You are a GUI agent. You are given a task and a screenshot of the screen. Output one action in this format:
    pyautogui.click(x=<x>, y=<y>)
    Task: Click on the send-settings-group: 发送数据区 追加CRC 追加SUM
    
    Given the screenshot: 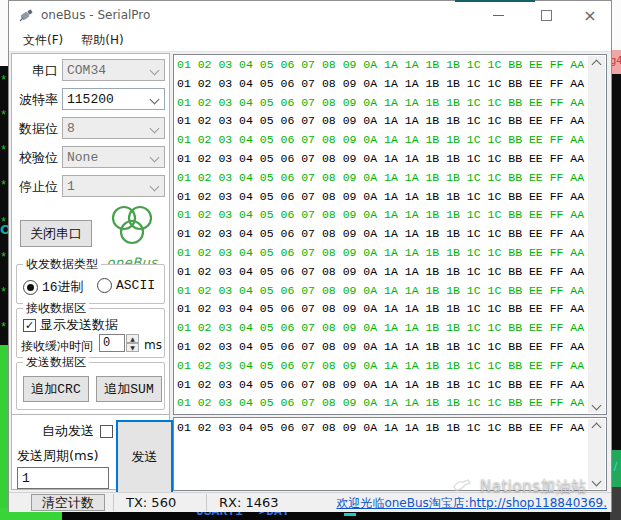 What is the action you would take?
    pyautogui.click(x=90, y=386)
    